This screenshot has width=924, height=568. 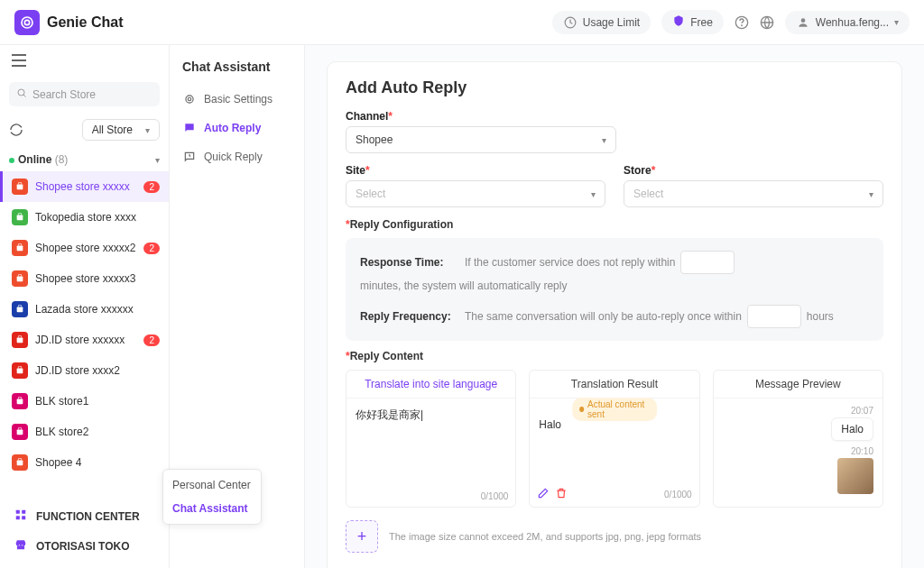 I want to click on response-time-input, so click(x=707, y=262).